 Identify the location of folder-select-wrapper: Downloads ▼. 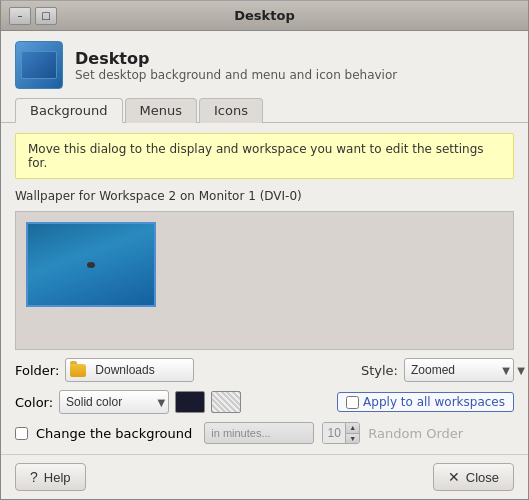
(130, 370).